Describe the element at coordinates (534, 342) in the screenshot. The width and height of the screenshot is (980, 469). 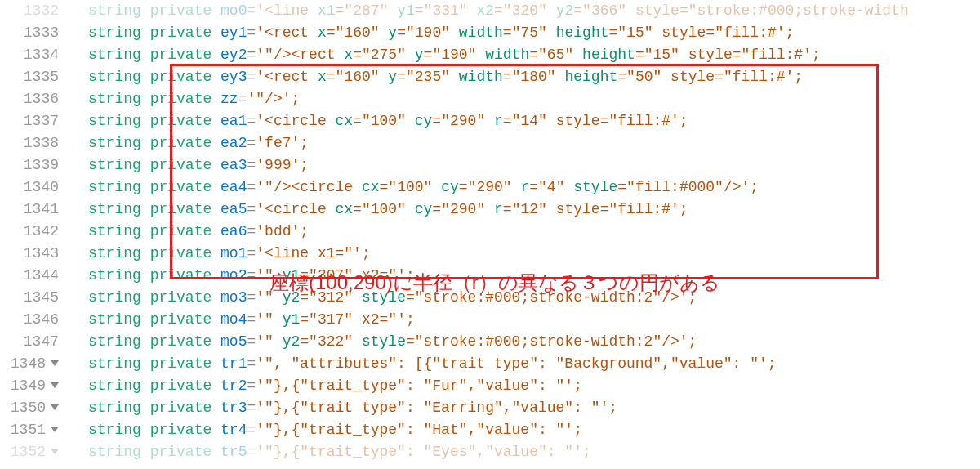
I see `code-line: string private mo5='" y2="322" style="st…` at that location.